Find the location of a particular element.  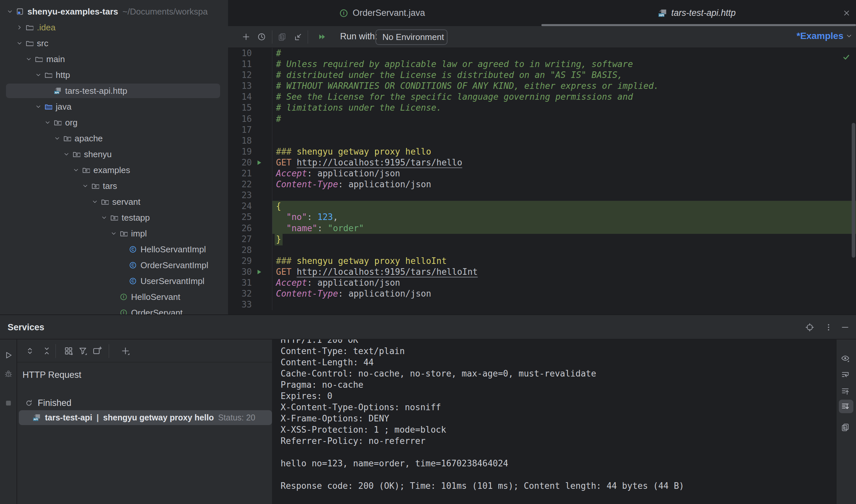

tree-item-label: tars-test-api.http is located at coordinates (96, 91).